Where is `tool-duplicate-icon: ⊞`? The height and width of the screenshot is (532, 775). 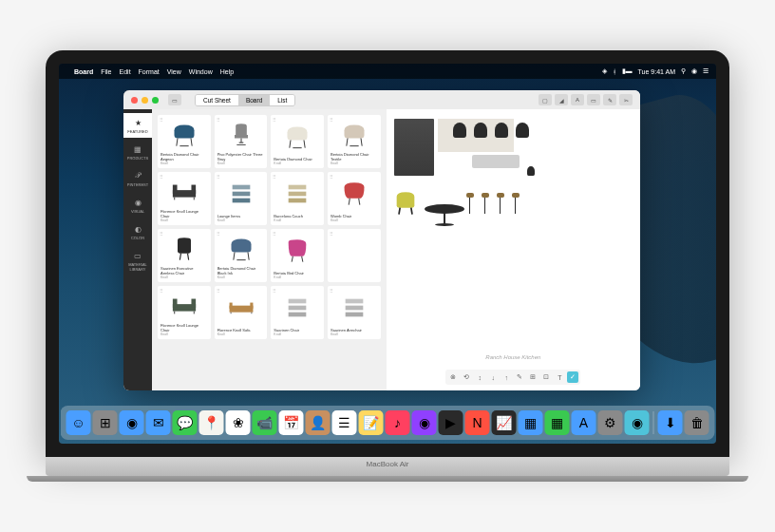
tool-duplicate-icon: ⊞ is located at coordinates (533, 377).